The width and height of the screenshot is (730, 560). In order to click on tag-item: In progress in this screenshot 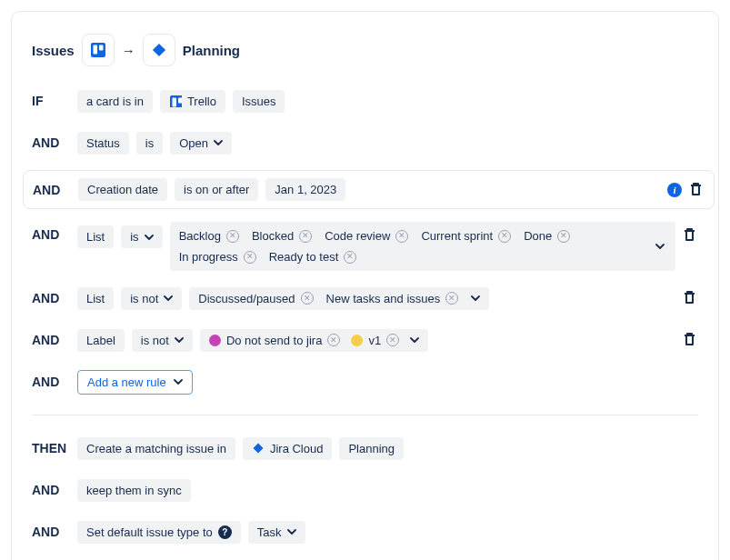, I will do `click(218, 256)`.